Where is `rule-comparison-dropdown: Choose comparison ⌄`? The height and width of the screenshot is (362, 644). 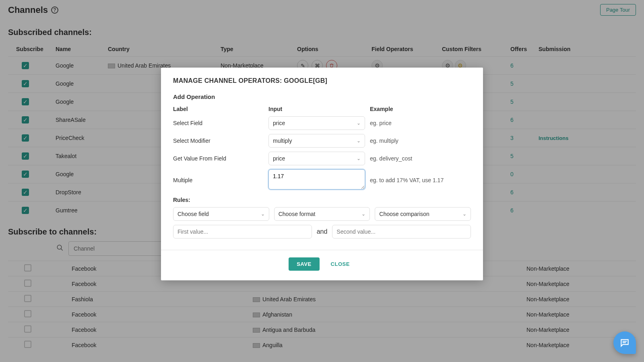
rule-comparison-dropdown: Choose comparison ⌄ is located at coordinates (423, 214).